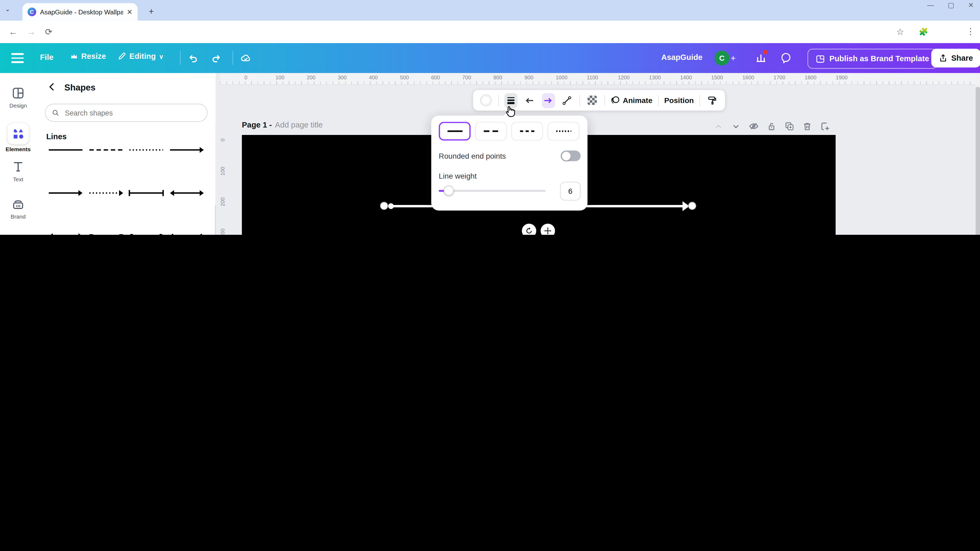 The width and height of the screenshot is (980, 551). What do you see at coordinates (956, 58) in the screenshot?
I see `share-button: Share` at bounding box center [956, 58].